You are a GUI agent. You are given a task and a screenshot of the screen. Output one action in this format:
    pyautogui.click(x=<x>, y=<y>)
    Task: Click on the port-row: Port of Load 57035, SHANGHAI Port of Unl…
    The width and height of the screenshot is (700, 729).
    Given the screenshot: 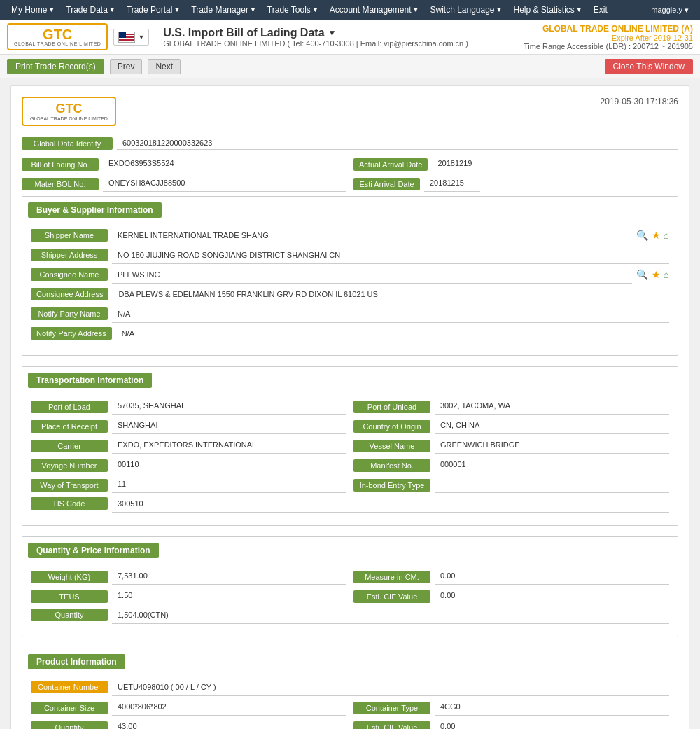 What is the action you would take?
    pyautogui.click(x=350, y=407)
    